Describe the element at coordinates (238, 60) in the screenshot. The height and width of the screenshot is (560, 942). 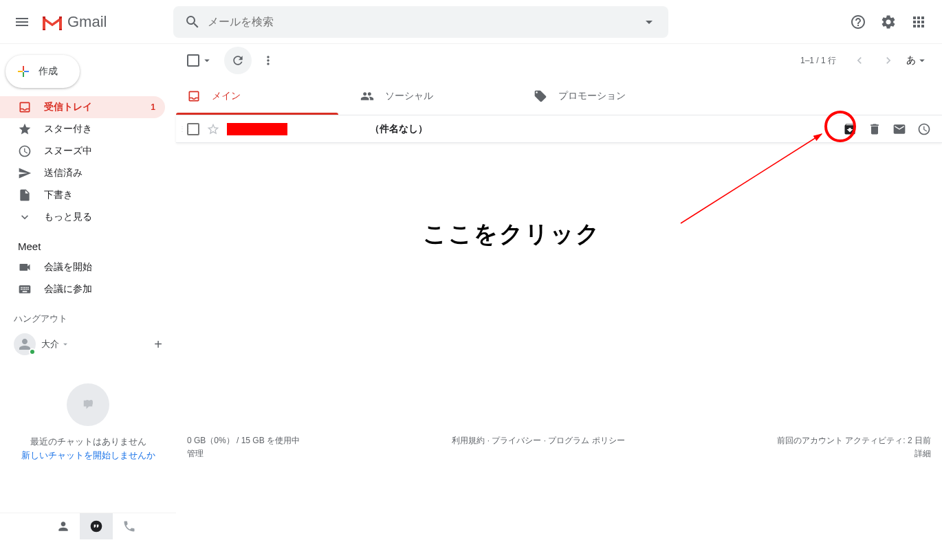
I see `refresh-button` at that location.